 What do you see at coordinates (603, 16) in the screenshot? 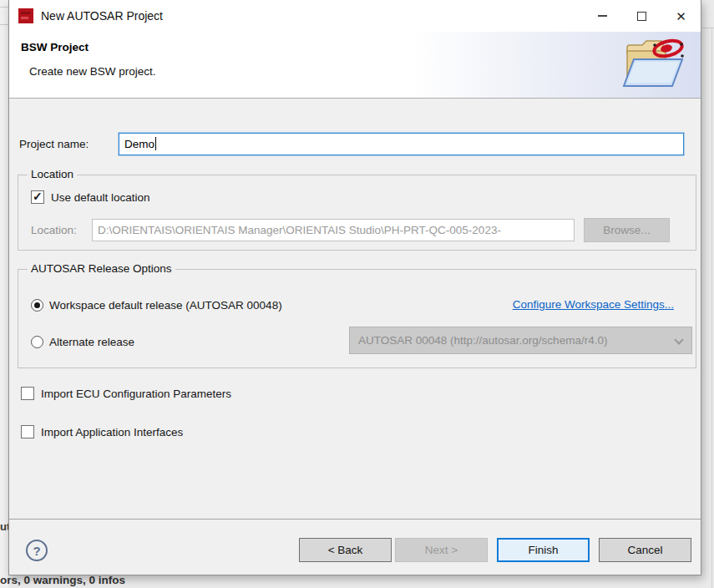
I see `minimize-button` at bounding box center [603, 16].